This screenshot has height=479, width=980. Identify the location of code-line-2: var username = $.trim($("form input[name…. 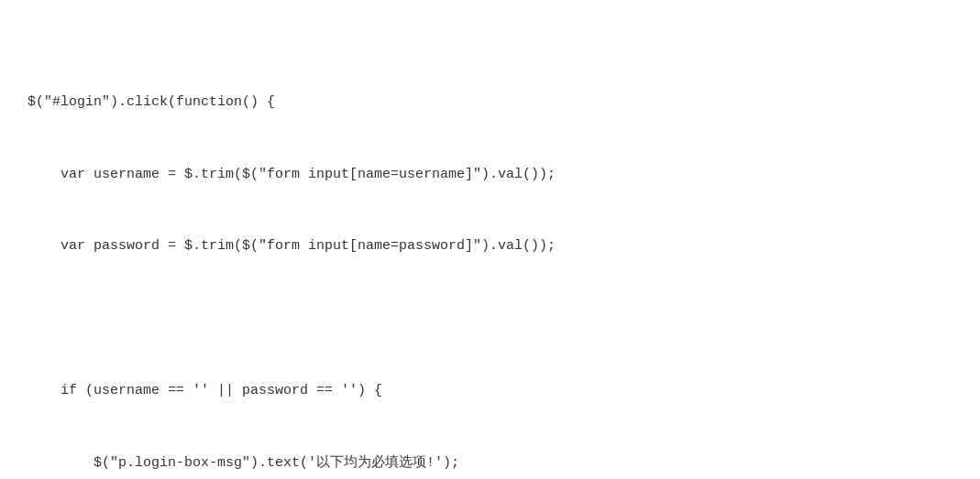
(490, 175).